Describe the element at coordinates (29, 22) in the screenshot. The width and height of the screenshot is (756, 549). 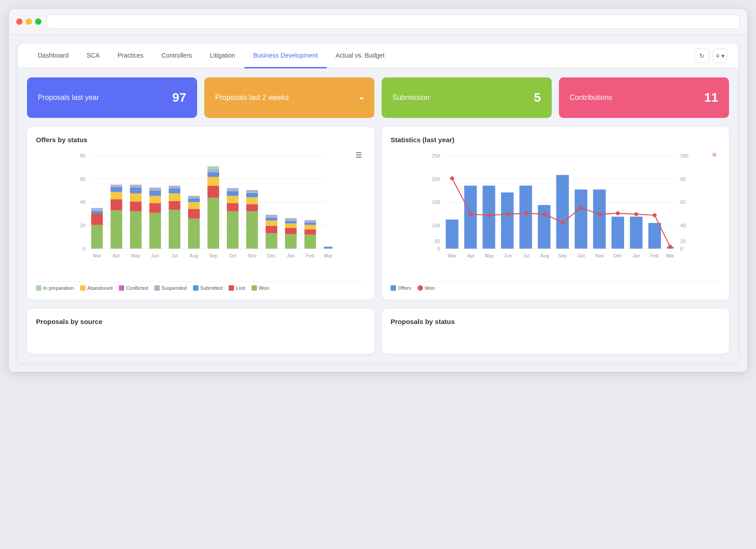
I see `dot-yellow` at that location.